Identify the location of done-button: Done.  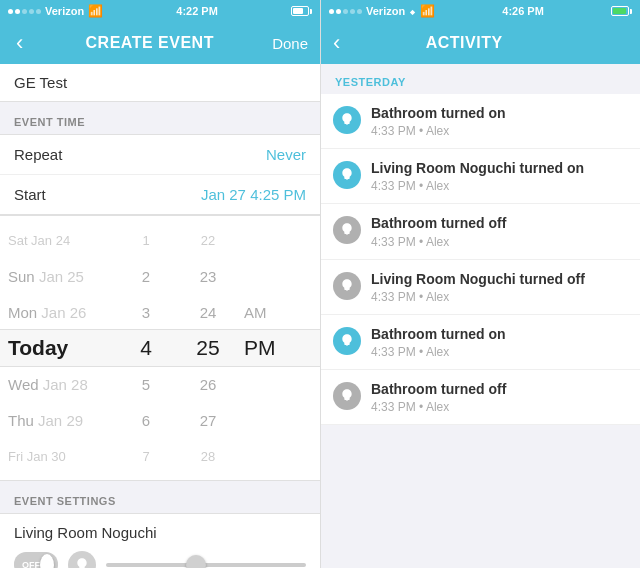
(290, 44).